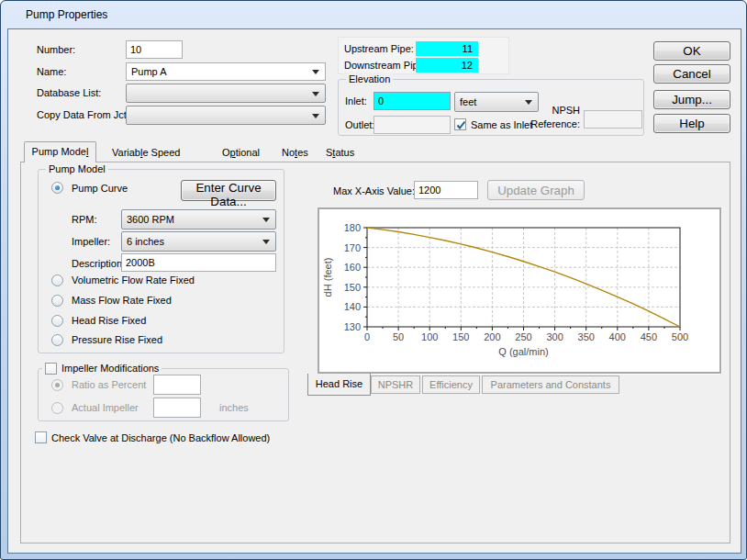 This screenshot has width=747, height=560. Describe the element at coordinates (586, 337) in the screenshot. I see `svg-text: 350` at that location.